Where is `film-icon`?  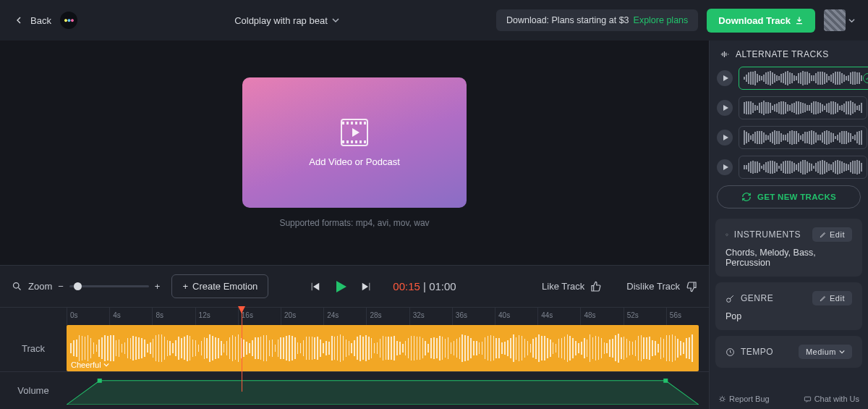 film-icon is located at coordinates (354, 132).